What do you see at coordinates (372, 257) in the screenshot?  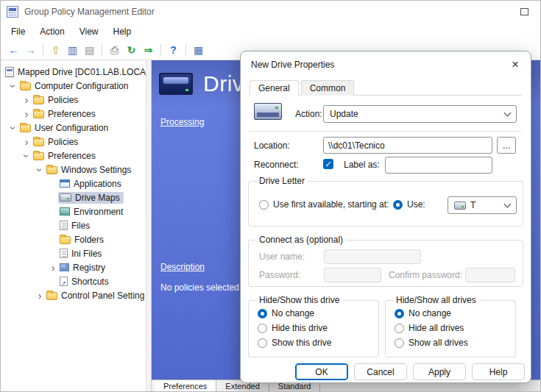 I see `user-name-input` at bounding box center [372, 257].